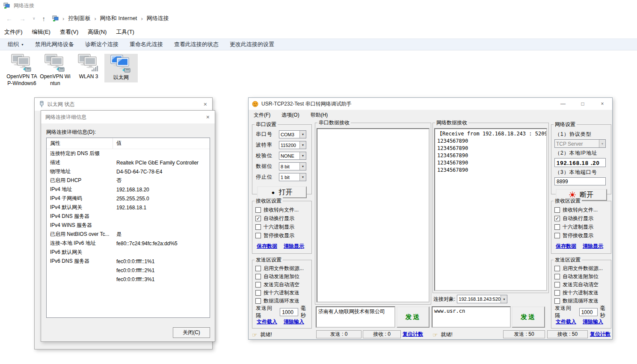  Describe the element at coordinates (373, 215) in the screenshot. I see `serial-recv-area` at that location.